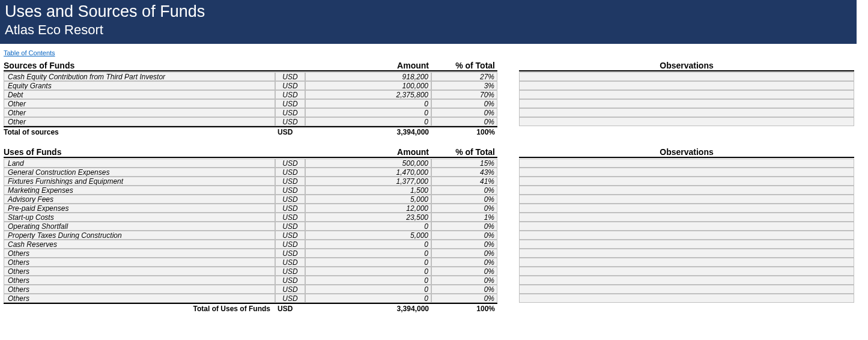 The height and width of the screenshot is (340, 868). What do you see at coordinates (139, 217) in the screenshot?
I see `uses-label-cell: Start-up Costs` at bounding box center [139, 217].